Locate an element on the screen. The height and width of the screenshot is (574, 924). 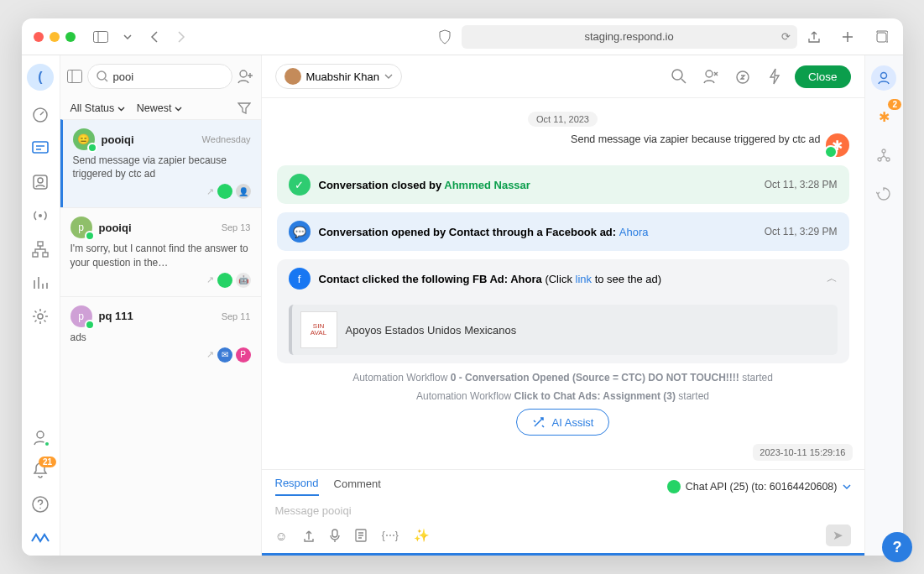
status-filter: All Status is located at coordinates (97, 108).